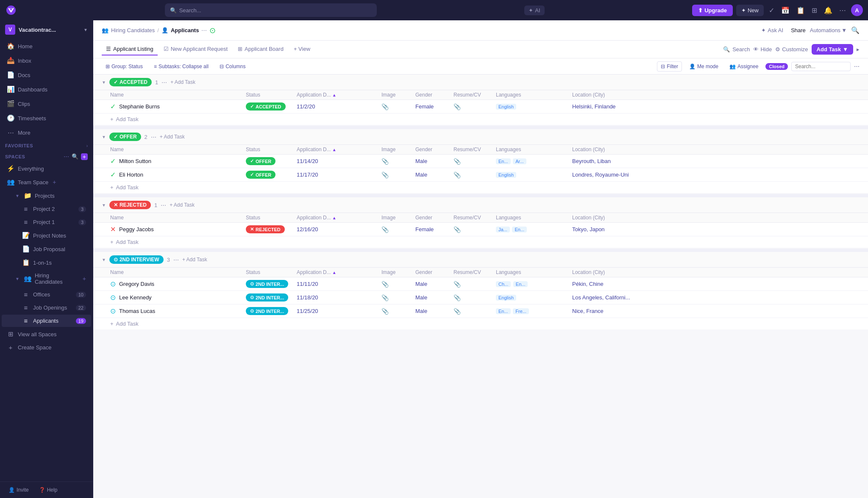 This screenshot has width=868, height=498. I want to click on ask-ai-button: ✦ Ask AI, so click(772, 30).